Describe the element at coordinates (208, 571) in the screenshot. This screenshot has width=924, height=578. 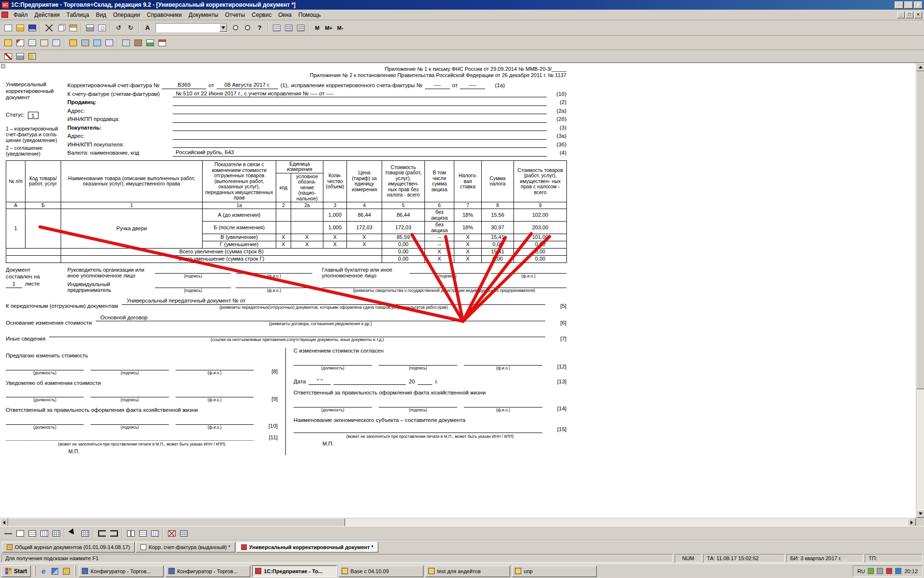
I see `task-configurator-2: Конфигуратор - Торгов...` at that location.